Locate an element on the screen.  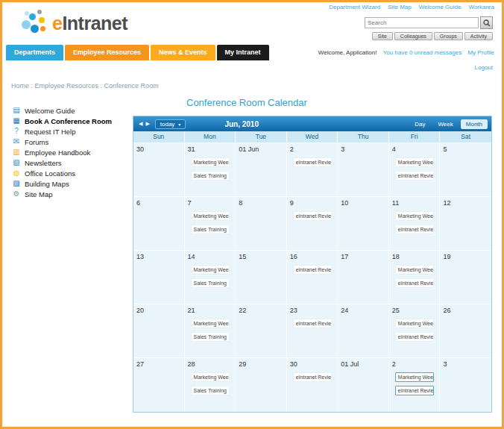
view-button-day: Day is located at coordinates (420, 124).